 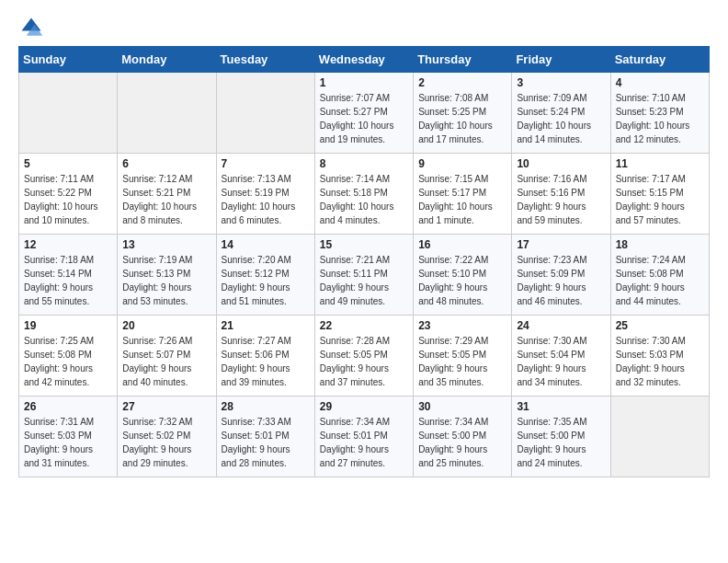 I want to click on day-detail: Sunrise: 7:10 AM Sunset: 5:23 PM Dayligh…, so click(x=660, y=119).